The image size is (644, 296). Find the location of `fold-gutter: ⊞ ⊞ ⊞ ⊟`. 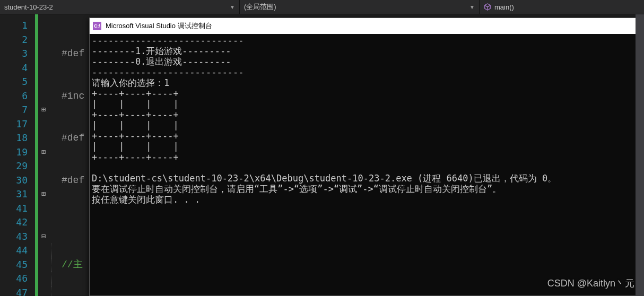

fold-gutter: ⊞ ⊞ ⊞ ⊟ is located at coordinates (43, 155).